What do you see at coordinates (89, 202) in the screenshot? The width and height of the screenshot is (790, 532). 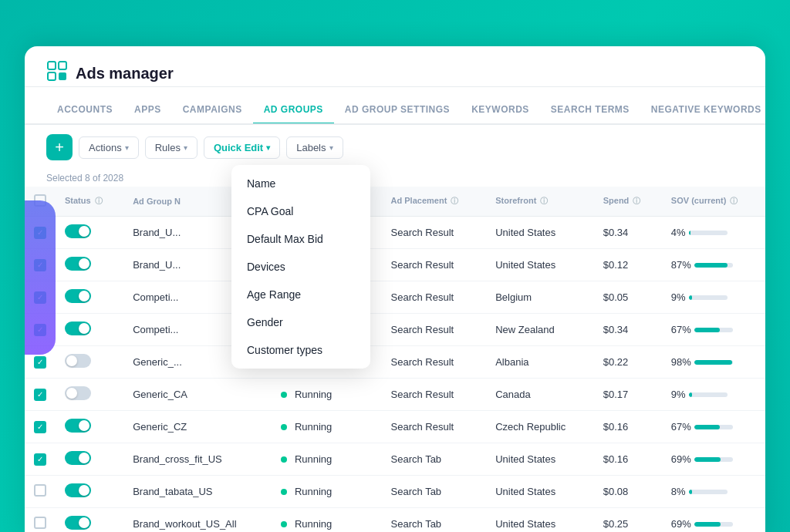 I see `col-status: Status ⓘ` at bounding box center [89, 202].